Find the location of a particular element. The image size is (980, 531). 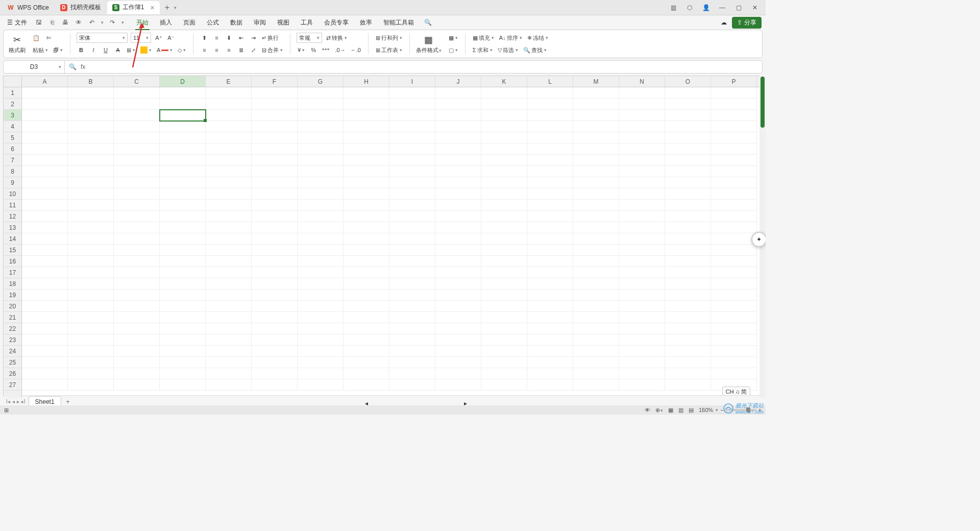

tab-view: 视图 is located at coordinates (283, 22).